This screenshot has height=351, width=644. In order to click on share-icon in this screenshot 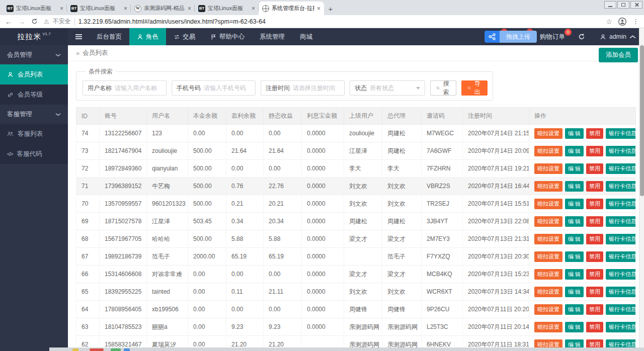, I will do `click(492, 37)`.